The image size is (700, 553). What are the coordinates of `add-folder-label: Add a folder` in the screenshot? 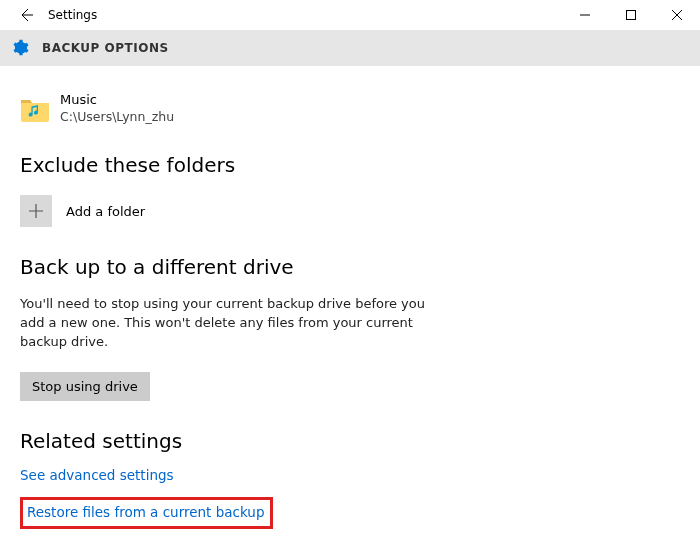 It's located at (106, 212).